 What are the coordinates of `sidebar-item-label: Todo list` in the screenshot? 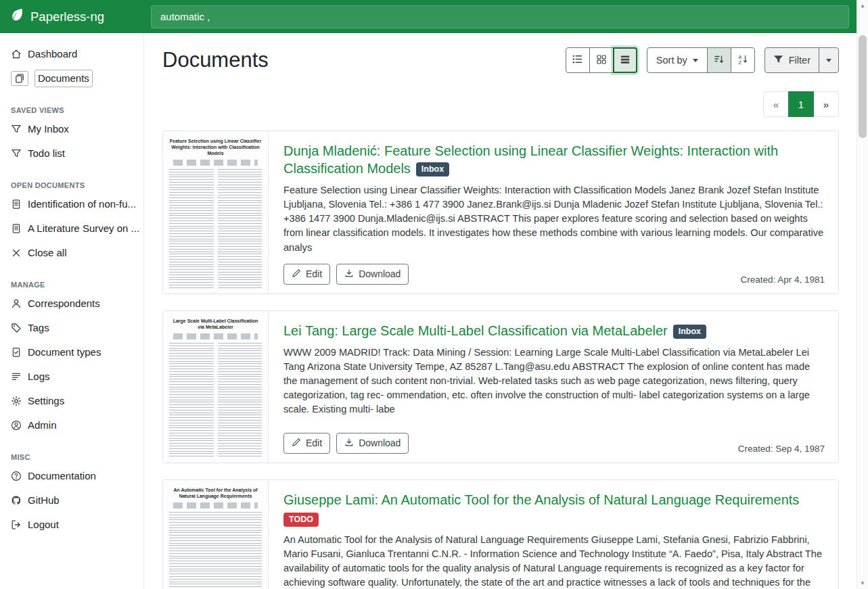 It's located at (46, 154).